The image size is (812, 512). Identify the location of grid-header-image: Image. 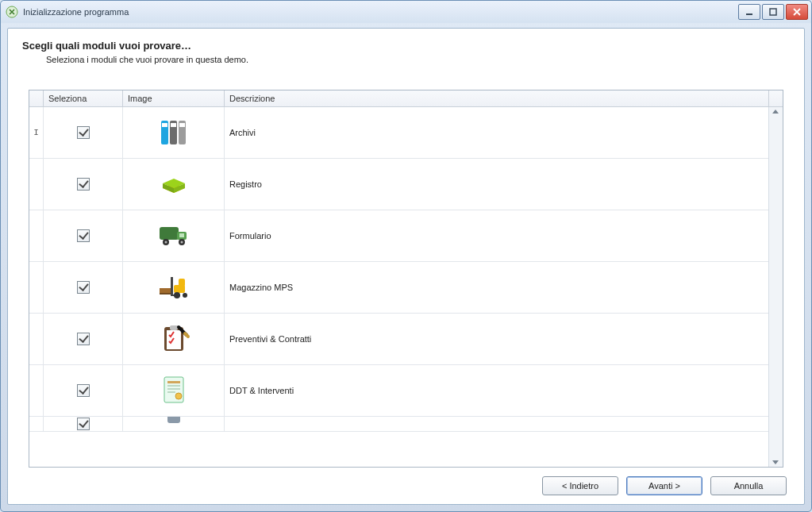
(174, 98).